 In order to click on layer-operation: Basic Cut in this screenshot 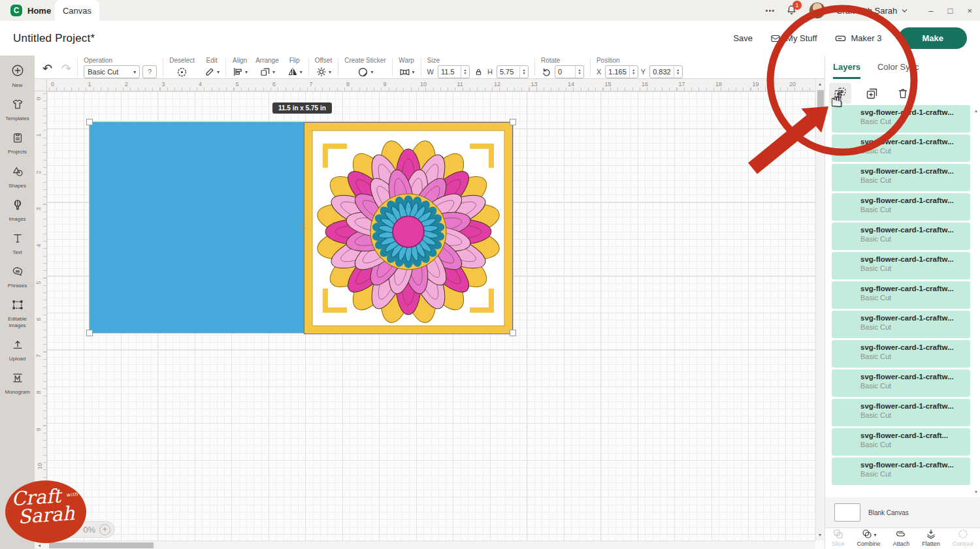, I will do `click(913, 239)`.